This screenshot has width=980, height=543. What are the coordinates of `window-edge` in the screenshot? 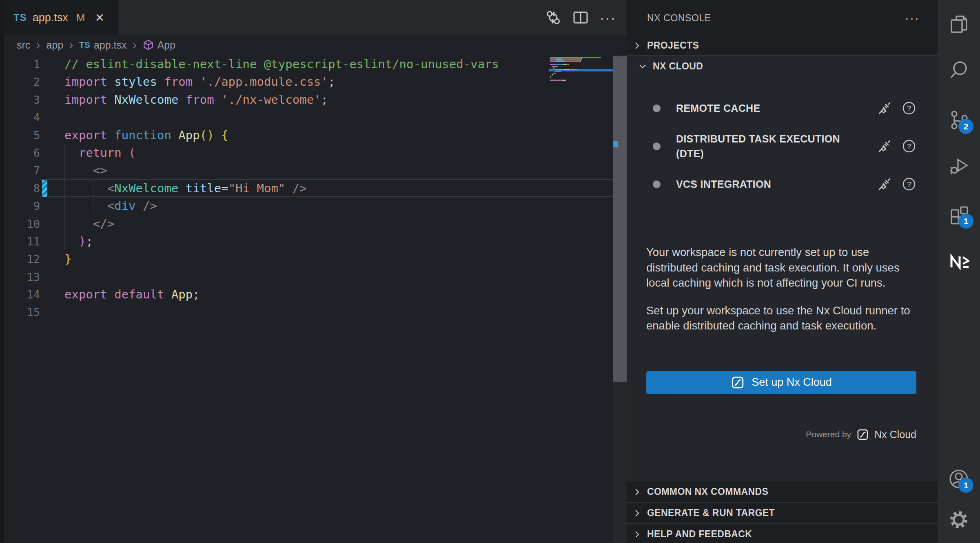 It's located at (2, 272).